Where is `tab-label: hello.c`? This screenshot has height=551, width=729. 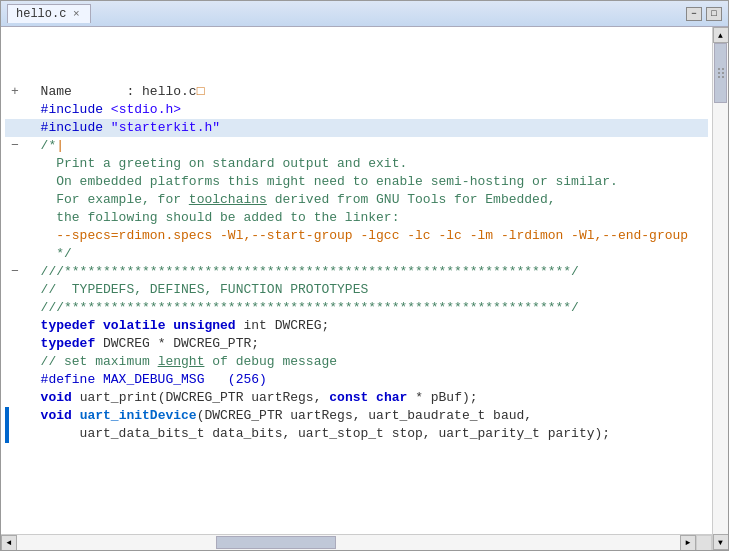 tab-label: hello.c is located at coordinates (41, 14).